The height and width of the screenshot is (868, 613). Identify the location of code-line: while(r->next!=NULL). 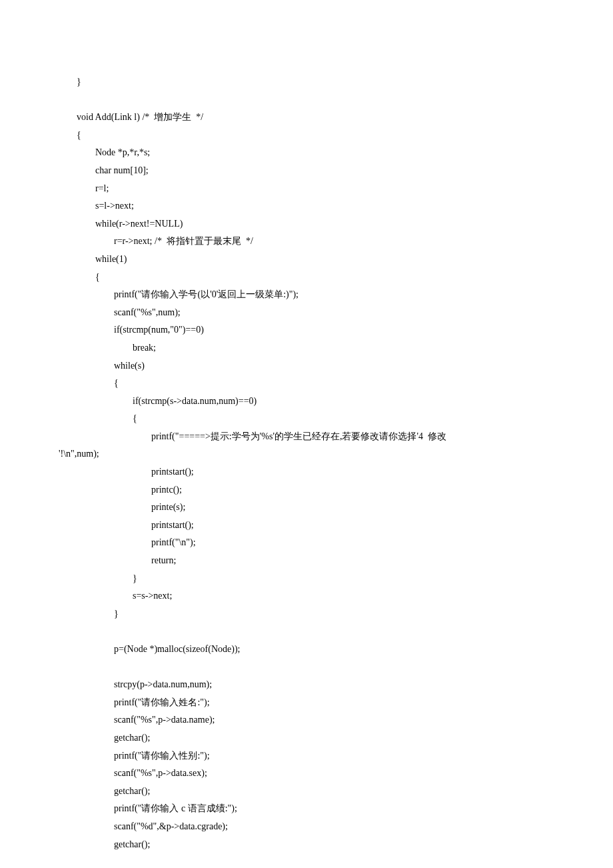
(306, 224).